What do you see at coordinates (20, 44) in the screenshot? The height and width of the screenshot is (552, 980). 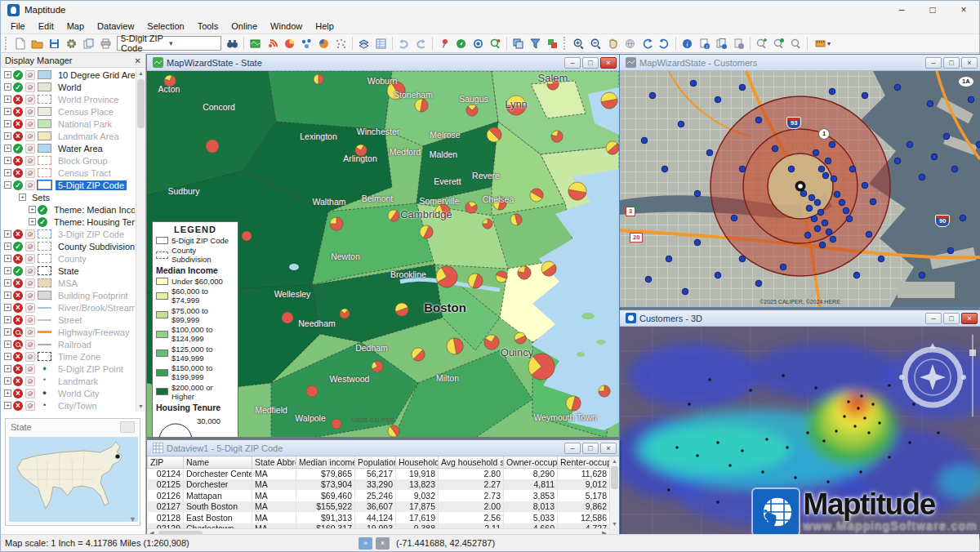 I see `new-document-icon` at bounding box center [20, 44].